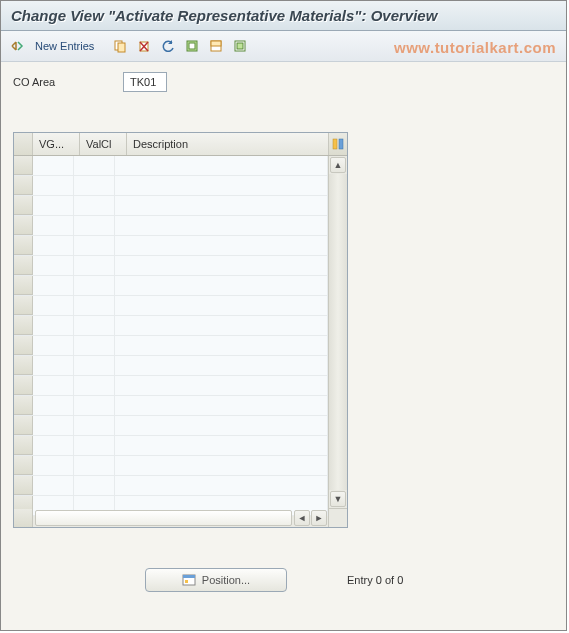  What do you see at coordinates (120, 46) in the screenshot?
I see `copy-icon` at bounding box center [120, 46].